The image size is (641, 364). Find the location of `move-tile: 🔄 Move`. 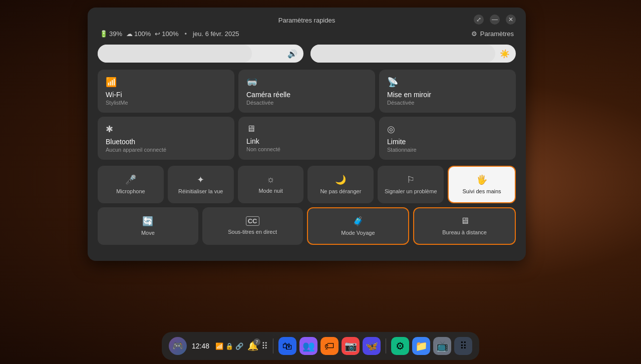

move-tile: 🔄 Move is located at coordinates (148, 226).